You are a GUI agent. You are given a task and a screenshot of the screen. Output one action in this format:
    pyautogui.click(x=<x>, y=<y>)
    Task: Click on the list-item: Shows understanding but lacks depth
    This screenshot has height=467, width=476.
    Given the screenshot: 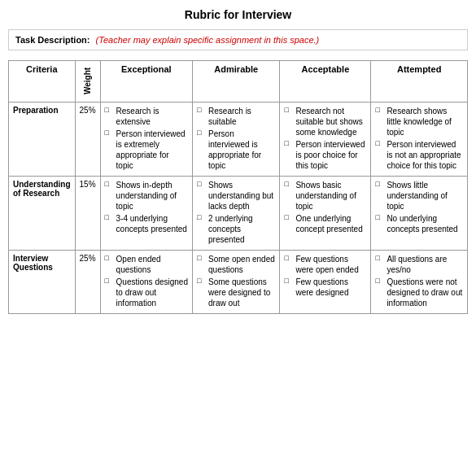 What is the action you would take?
    pyautogui.click(x=236, y=195)
    